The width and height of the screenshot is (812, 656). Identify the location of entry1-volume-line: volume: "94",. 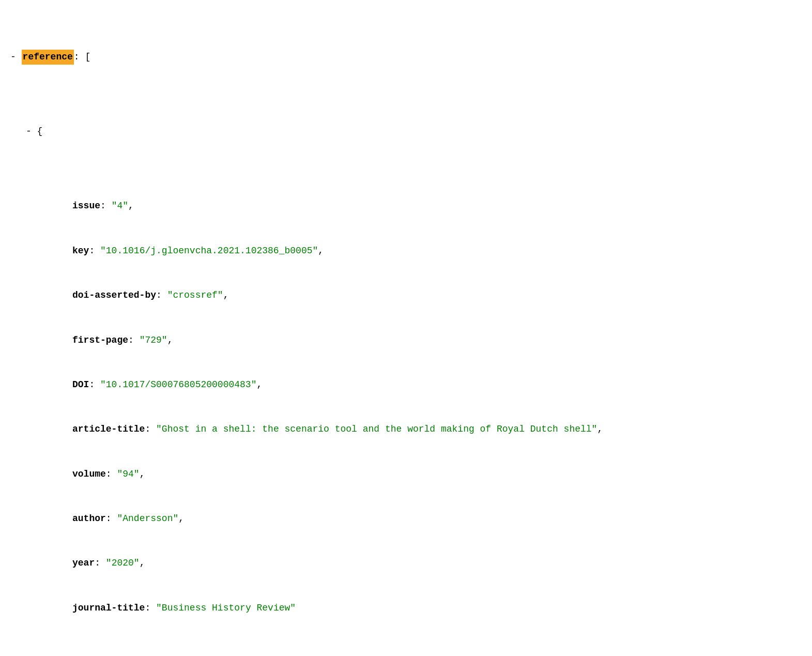
(437, 475).